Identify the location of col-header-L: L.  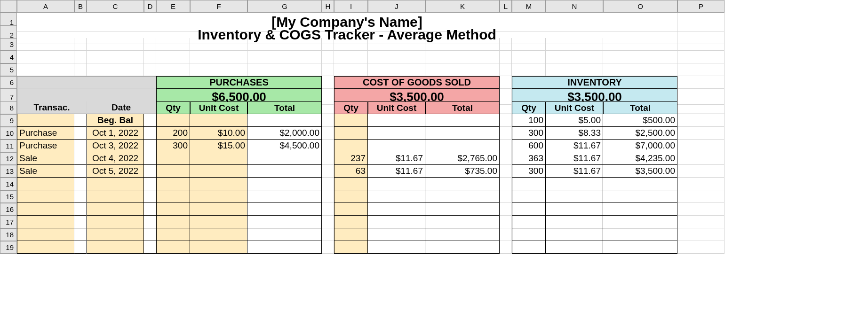
(506, 7).